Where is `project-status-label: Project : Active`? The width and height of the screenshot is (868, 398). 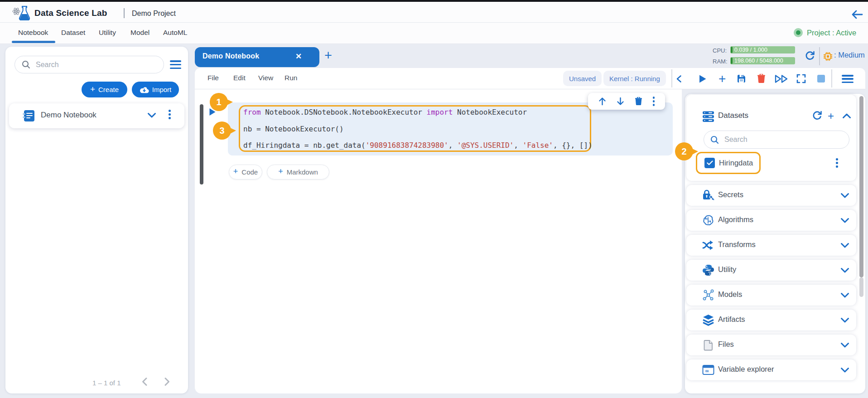 project-status-label: Project : Active is located at coordinates (832, 33).